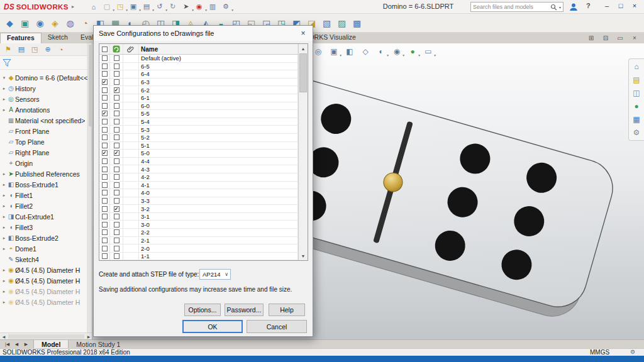 The height and width of the screenshot is (362, 644). What do you see at coordinates (104, 49) in the screenshot?
I see `select-all-checkbox` at bounding box center [104, 49].